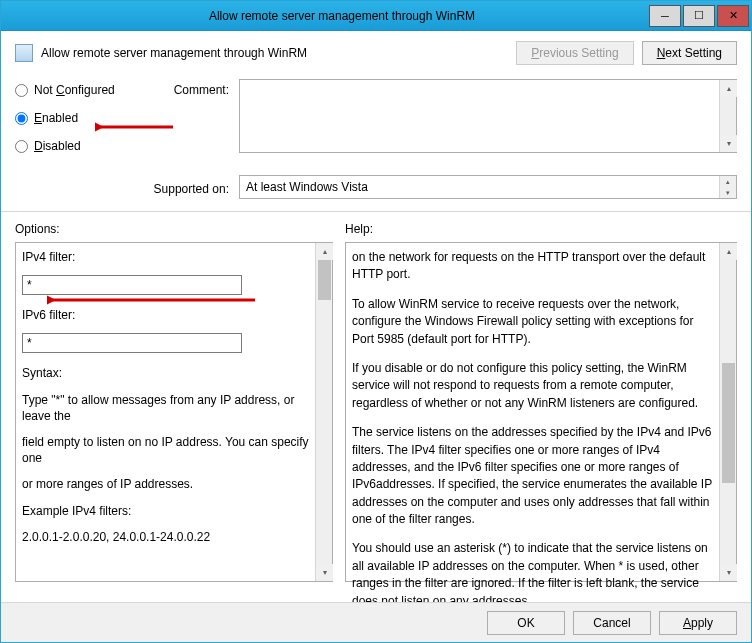  Describe the element at coordinates (166, 408) in the screenshot. I see `syntax-text-1: Type "*" to allow messages from any IP a…` at that location.